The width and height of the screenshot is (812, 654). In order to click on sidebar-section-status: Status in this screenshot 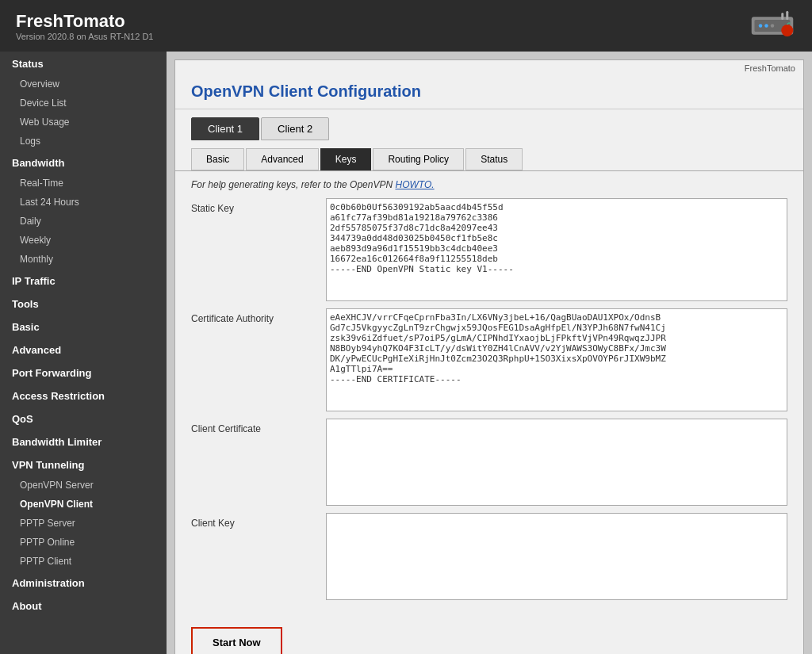, I will do `click(83, 63)`.